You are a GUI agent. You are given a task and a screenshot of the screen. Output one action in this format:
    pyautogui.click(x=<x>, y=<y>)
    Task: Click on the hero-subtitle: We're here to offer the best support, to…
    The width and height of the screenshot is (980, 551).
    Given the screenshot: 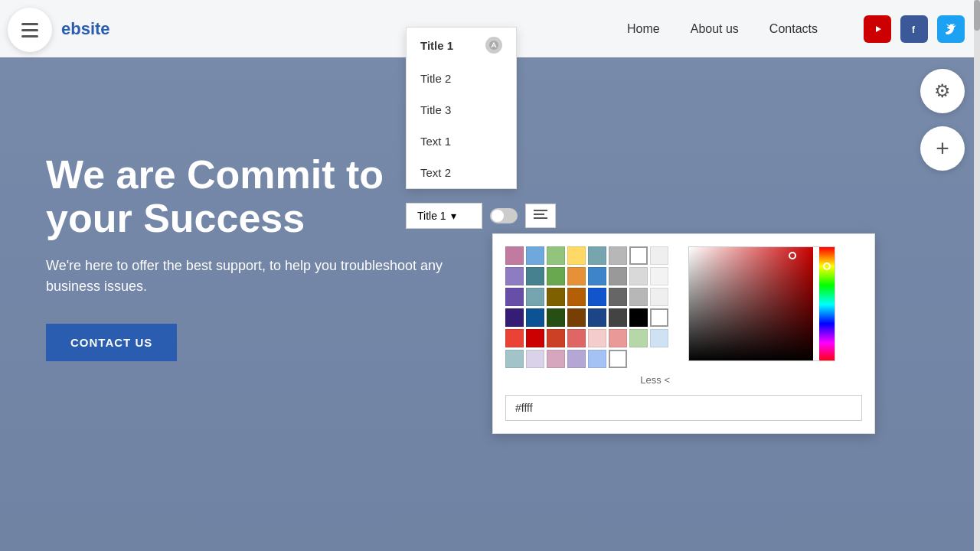 What is the action you would take?
    pyautogui.click(x=256, y=276)
    